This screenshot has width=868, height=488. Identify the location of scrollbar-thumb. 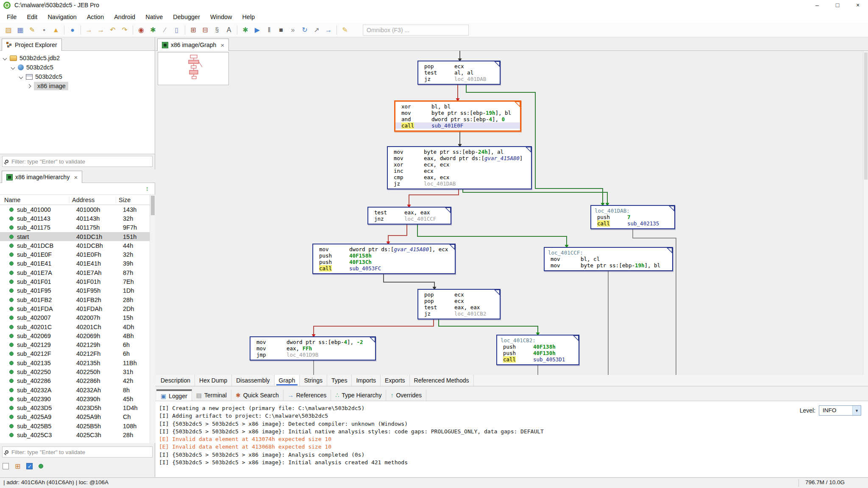
(866, 116).